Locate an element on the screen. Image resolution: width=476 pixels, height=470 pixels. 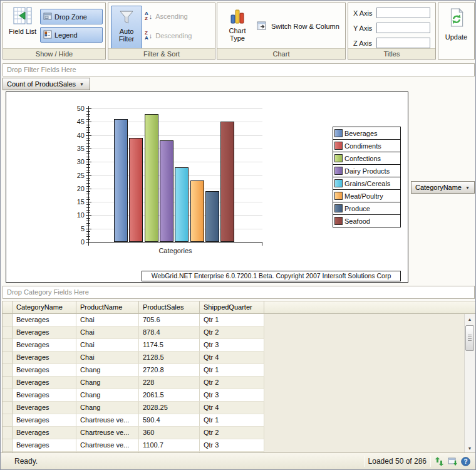
y-axis-tick-label: 0 is located at coordinates (75, 242).